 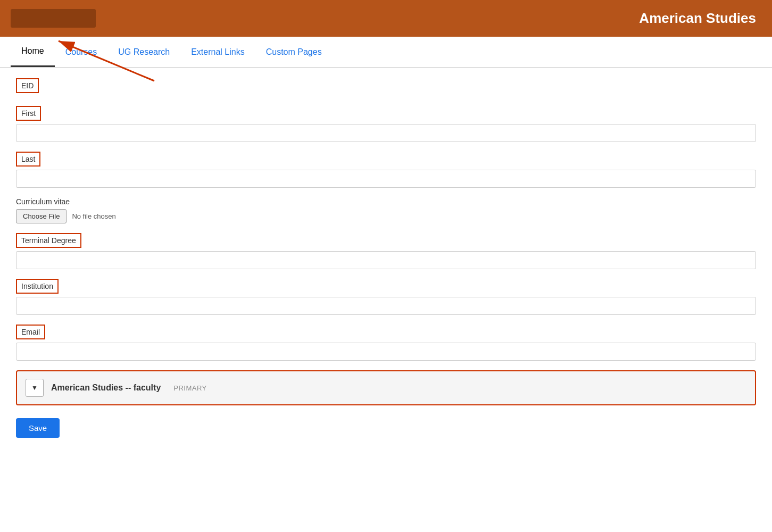 I want to click on page-title: American Studies, so click(x=698, y=18).